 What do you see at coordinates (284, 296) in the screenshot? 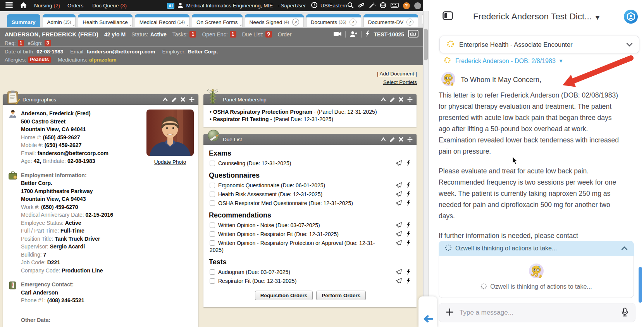
I see `requisition-orders-button: Requisition Orders` at bounding box center [284, 296].